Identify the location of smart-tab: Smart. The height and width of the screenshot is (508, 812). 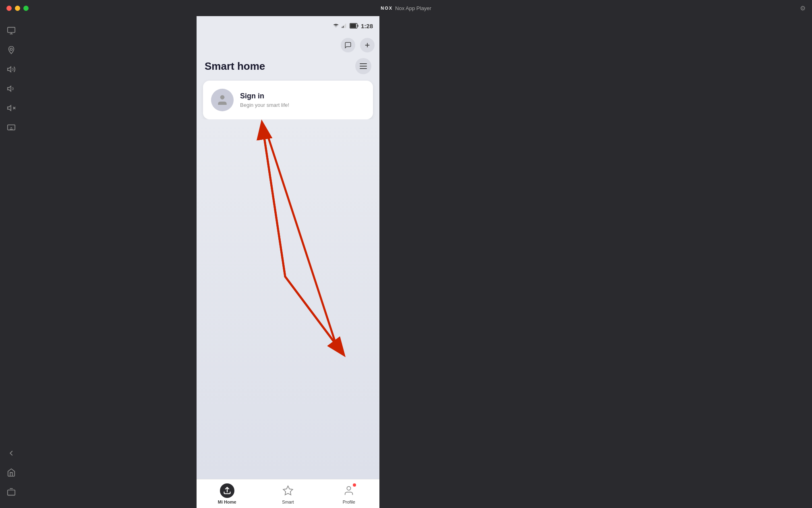
(288, 494).